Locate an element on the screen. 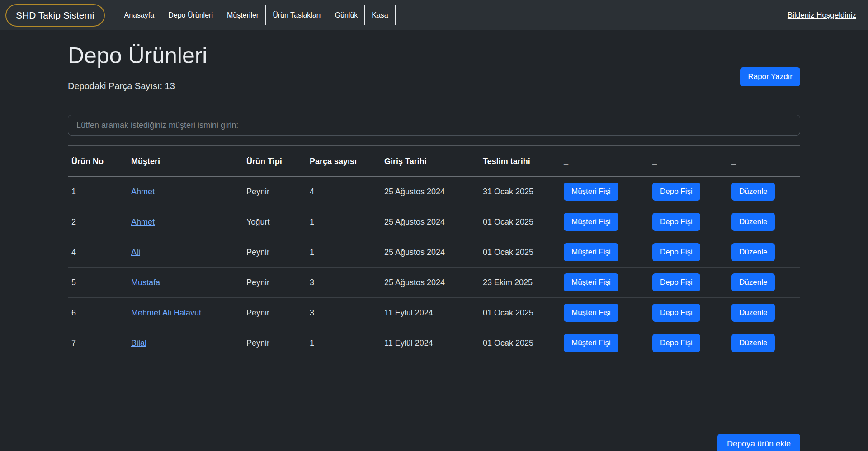  cell-giris-tarihi: 11 Eylül 2024 is located at coordinates (430, 313).